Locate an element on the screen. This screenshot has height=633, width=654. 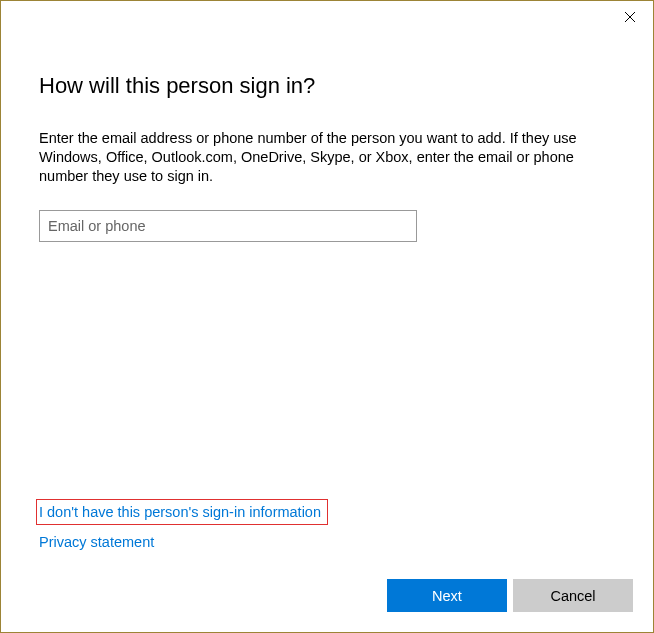
privacy-statement-link: Privacy statement is located at coordinates (96, 542).